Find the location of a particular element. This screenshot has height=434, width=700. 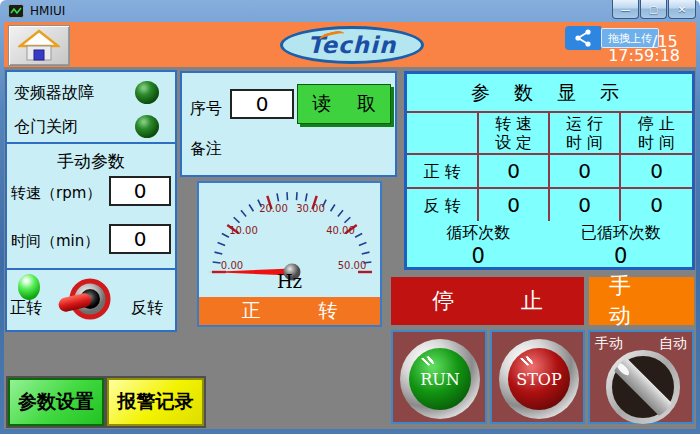

brand-logo: Techin is located at coordinates (352, 45).